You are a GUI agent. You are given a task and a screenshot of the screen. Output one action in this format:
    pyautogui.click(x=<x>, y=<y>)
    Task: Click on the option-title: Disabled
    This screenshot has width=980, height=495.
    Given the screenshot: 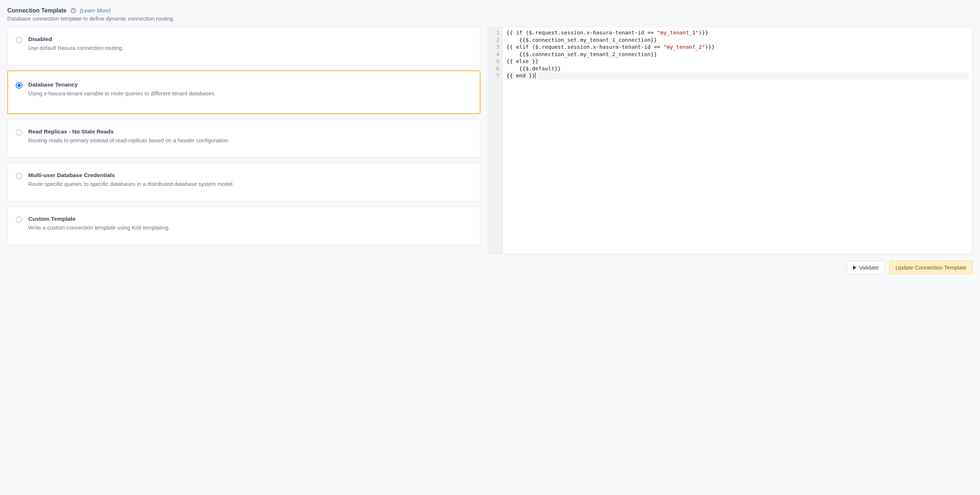 What is the action you would take?
    pyautogui.click(x=250, y=40)
    